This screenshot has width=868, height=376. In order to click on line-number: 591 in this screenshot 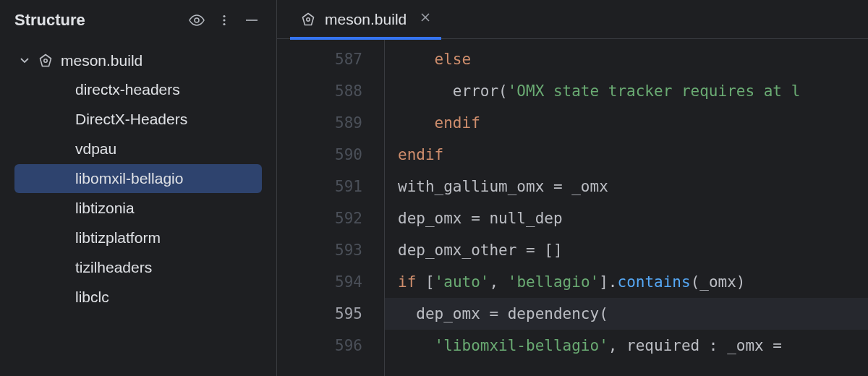, I will do `click(320, 187)`.